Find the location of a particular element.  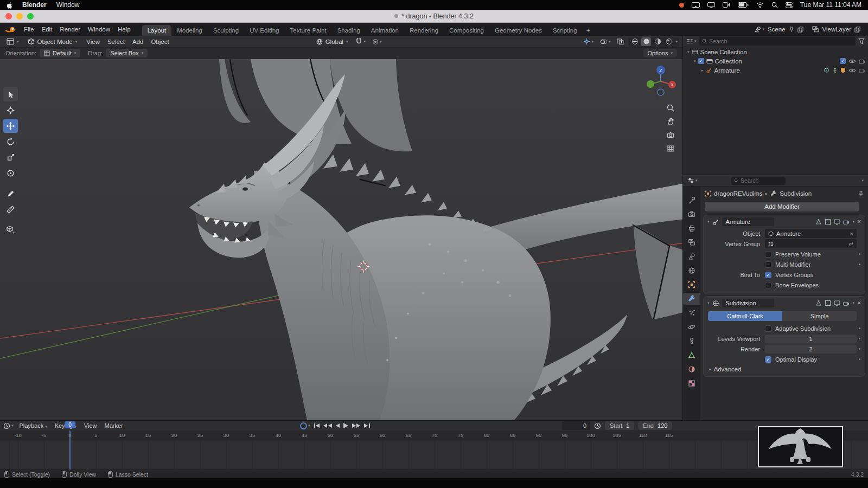

outliner-search-input is located at coordinates (781, 41).